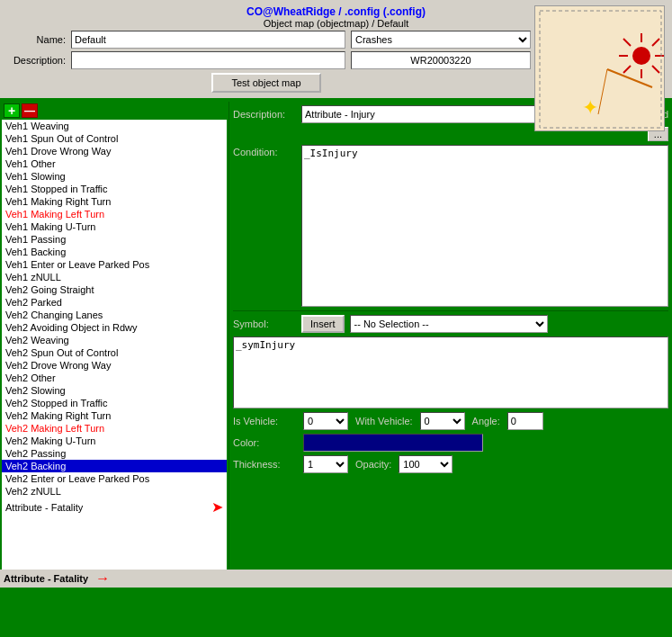  What do you see at coordinates (114, 441) in the screenshot?
I see `list-item: Veh2 Making U-Turn` at bounding box center [114, 441].